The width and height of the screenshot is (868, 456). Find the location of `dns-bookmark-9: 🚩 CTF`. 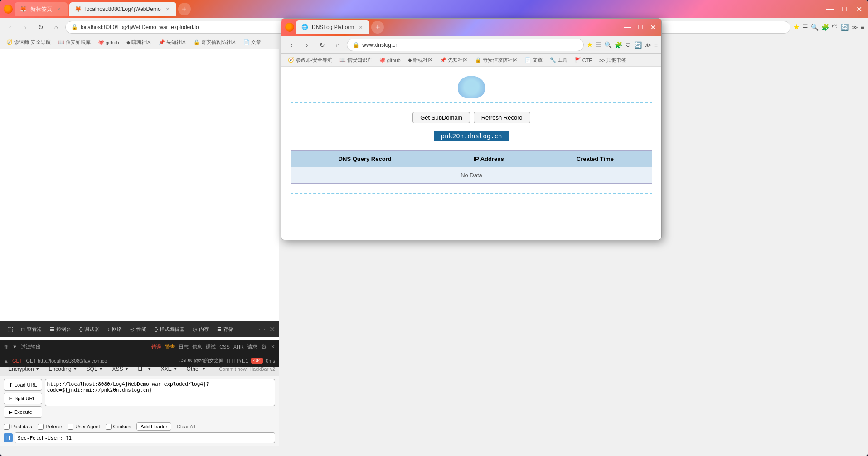

dns-bookmark-9: 🚩 CTF is located at coordinates (583, 60).